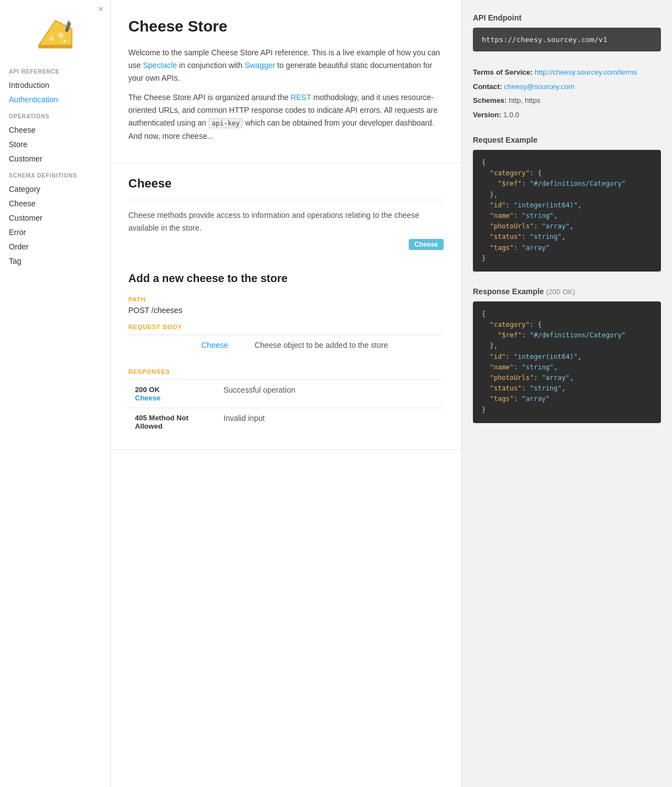 The width and height of the screenshot is (672, 787). What do you see at coordinates (148, 398) in the screenshot?
I see `resp-cheese-link: Cheese` at bounding box center [148, 398].